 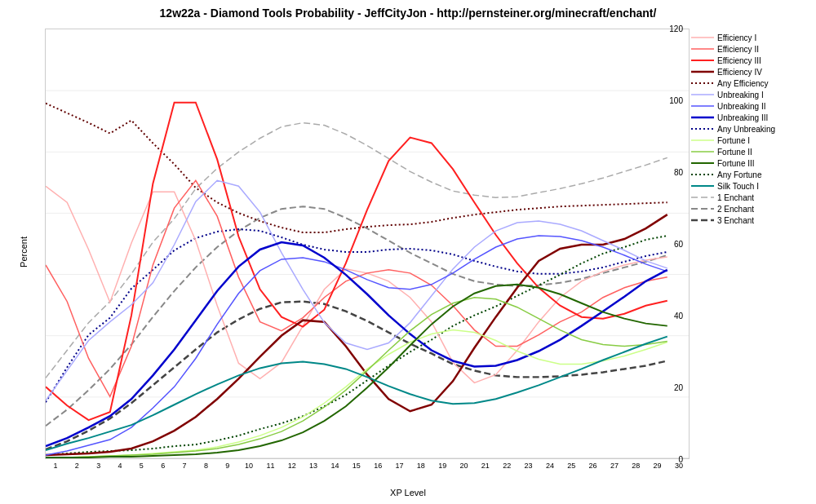 I want to click on legend: Efficiency I Efficiency II Efficiency II…, so click(x=752, y=130).